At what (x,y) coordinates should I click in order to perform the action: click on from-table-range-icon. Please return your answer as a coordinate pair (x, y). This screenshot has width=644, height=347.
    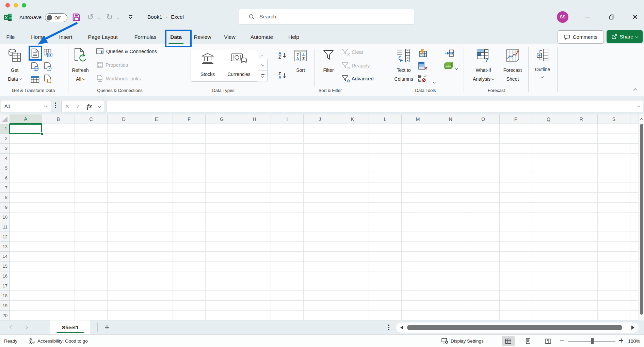
    Looking at the image, I should click on (35, 79).